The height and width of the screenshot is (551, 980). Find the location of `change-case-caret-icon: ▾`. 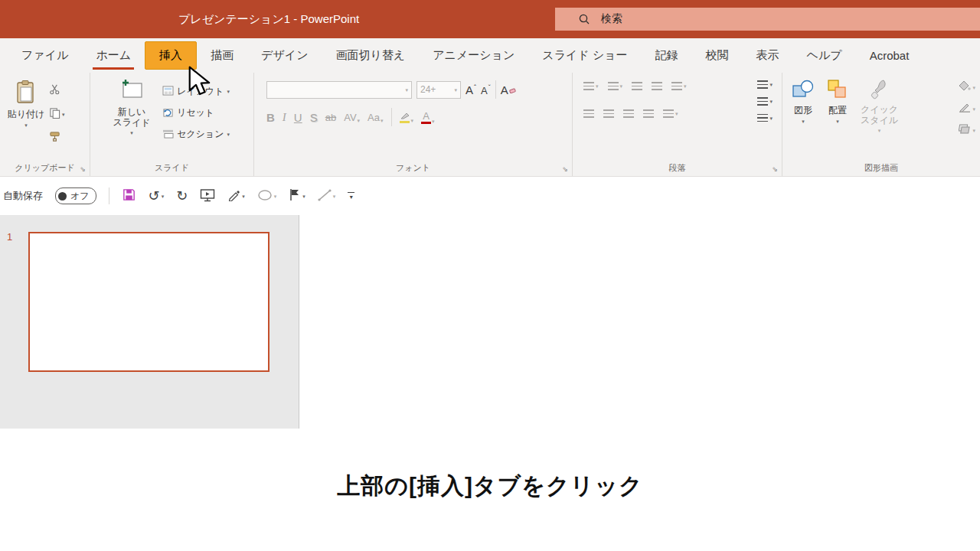

change-case-caret-icon: ▾ is located at coordinates (382, 121).